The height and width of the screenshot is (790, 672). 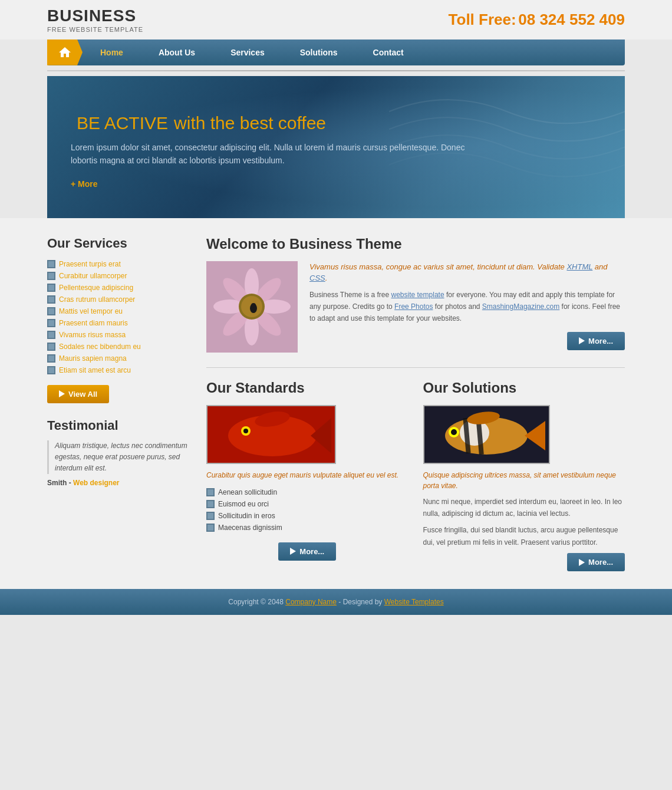 What do you see at coordinates (65, 52) in the screenshot?
I see `home-icon` at bounding box center [65, 52].